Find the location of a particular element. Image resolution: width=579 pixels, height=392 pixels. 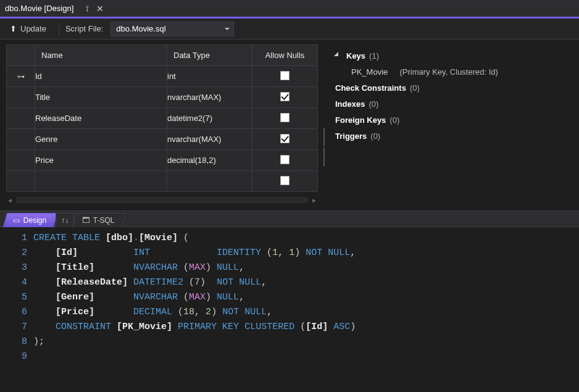

keys-item-name: PK_Movie is located at coordinates (369, 72).